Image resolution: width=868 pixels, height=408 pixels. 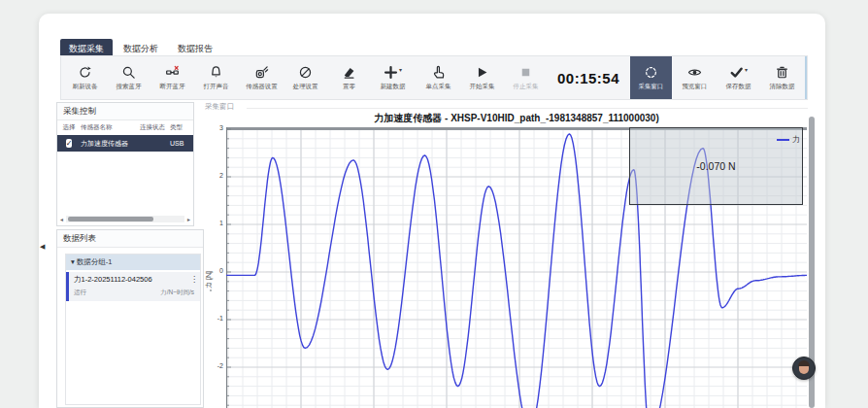 I want to click on col-conn-status: 连接状态, so click(x=152, y=128).